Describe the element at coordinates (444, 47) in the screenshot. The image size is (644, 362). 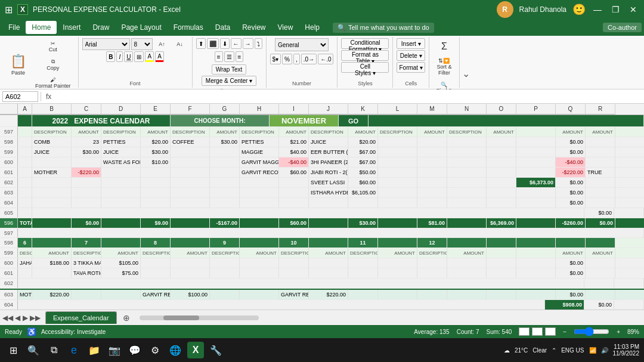
I see `sum-button: Σ` at that location.